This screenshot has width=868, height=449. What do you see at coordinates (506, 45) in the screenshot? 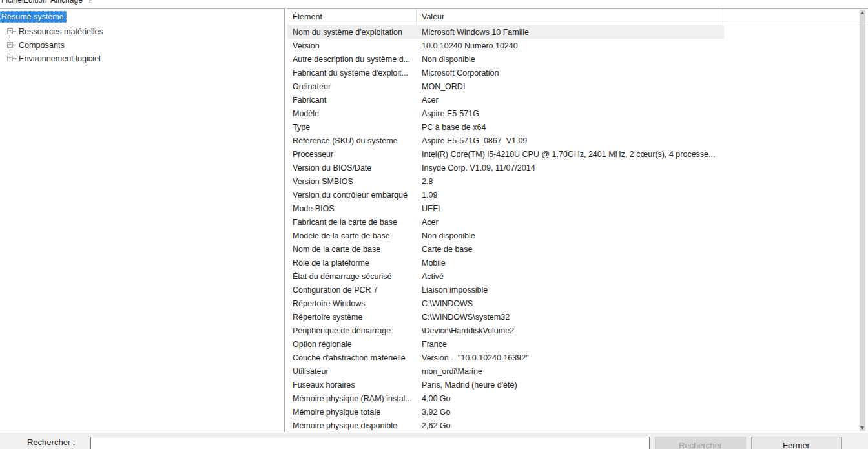
I see `table-row: Version10.0.10240 Numéro 10240` at bounding box center [506, 45].